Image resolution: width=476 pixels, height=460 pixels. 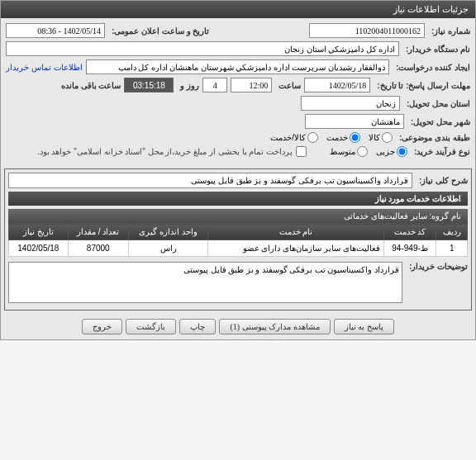 I want to click on radio-kala-khadmat, so click(x=312, y=137).